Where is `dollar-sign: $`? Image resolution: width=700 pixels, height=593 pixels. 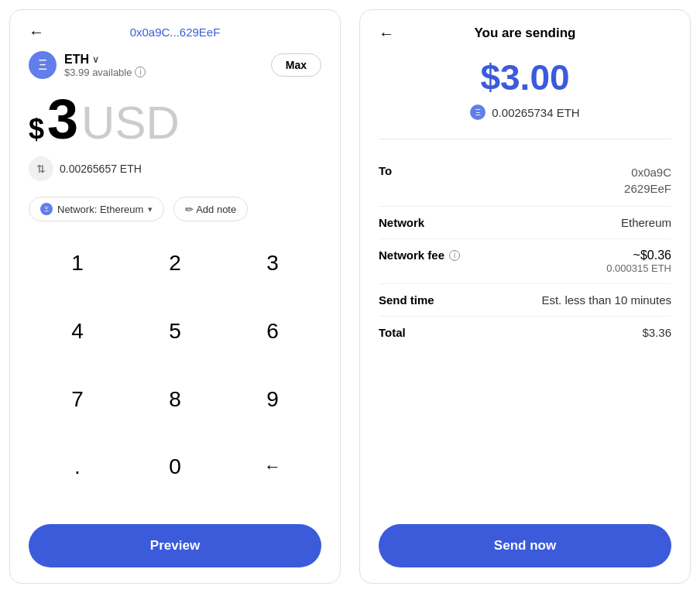
dollar-sign: $ is located at coordinates (36, 129).